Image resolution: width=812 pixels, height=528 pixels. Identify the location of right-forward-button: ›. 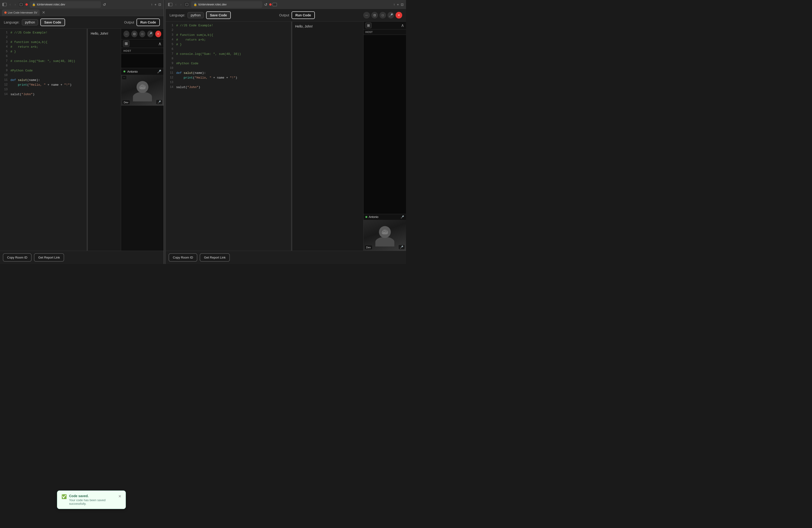
(181, 5).